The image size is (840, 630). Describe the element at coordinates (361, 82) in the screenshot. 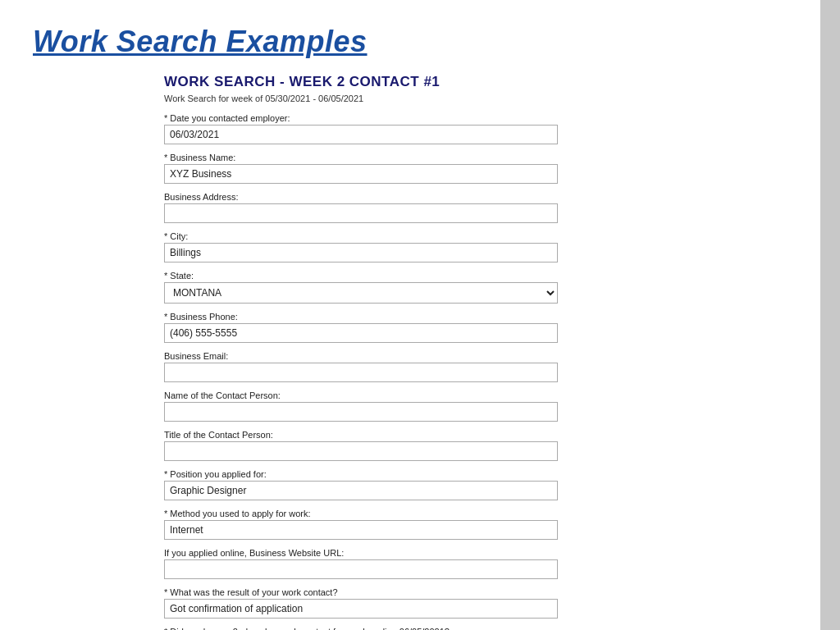

I see `form-heading: WORK SEARCH - WEEK 2 CONTACT #1` at that location.